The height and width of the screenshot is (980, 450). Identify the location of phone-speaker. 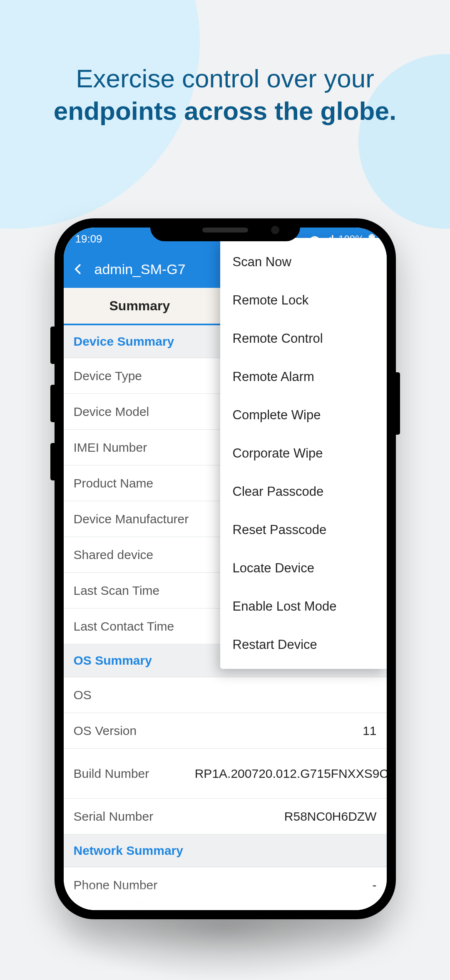
(225, 230).